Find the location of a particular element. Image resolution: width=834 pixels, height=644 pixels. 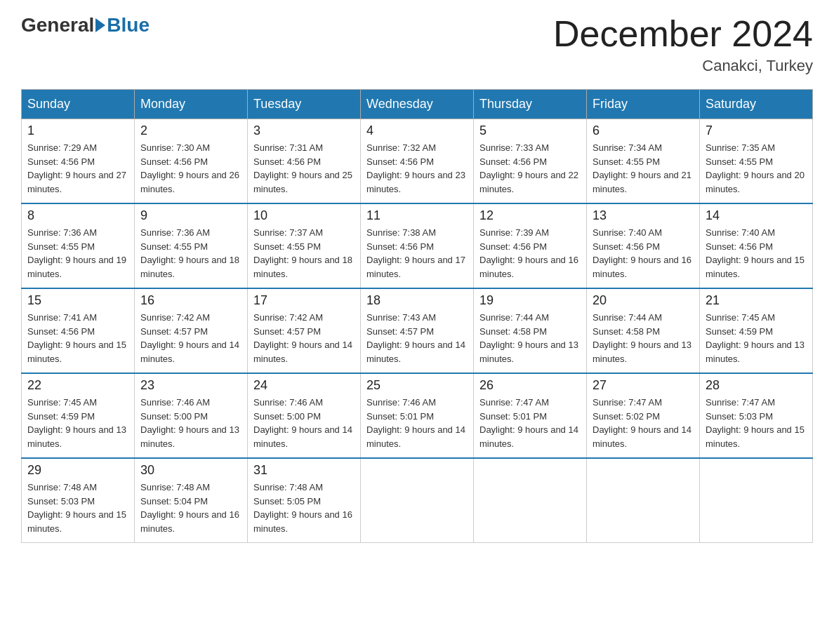

day-info: Sunrise: 7:41 AMSunset: 4:56 PMDaylight:… is located at coordinates (78, 338).